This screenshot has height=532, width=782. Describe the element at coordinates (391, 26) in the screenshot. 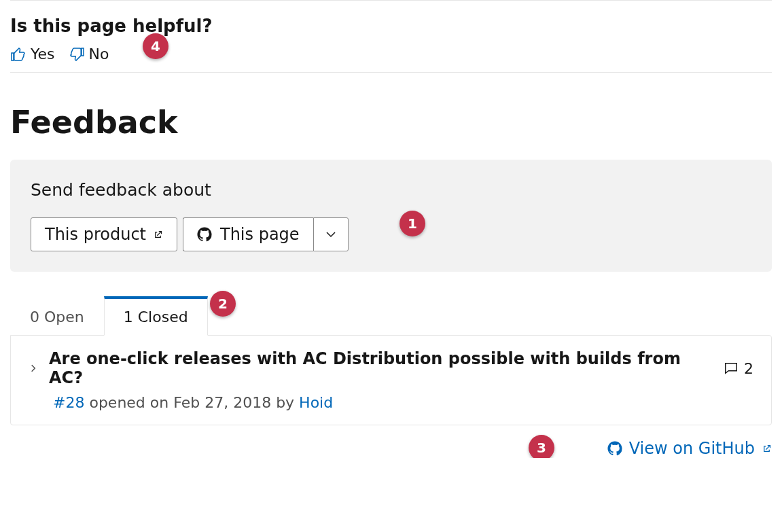

I see `helpful-heading: Is this page helpful?` at that location.